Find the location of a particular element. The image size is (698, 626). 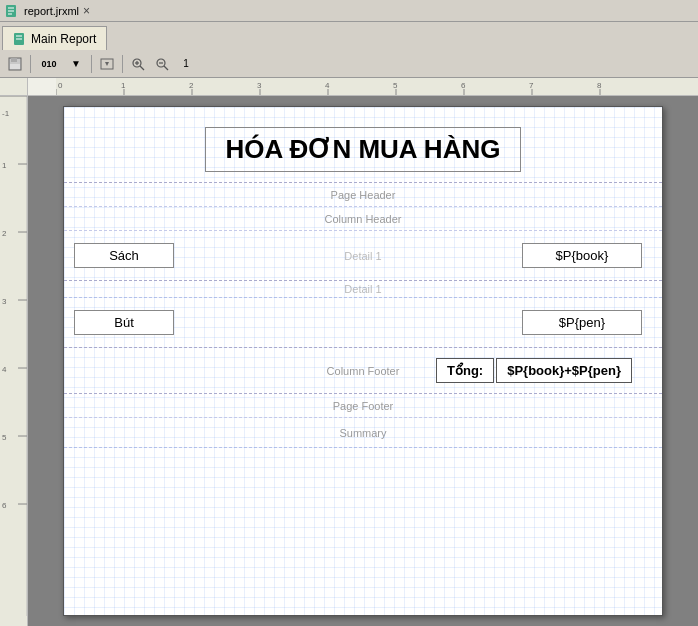

page-header-section: Page Header is located at coordinates (363, 195).